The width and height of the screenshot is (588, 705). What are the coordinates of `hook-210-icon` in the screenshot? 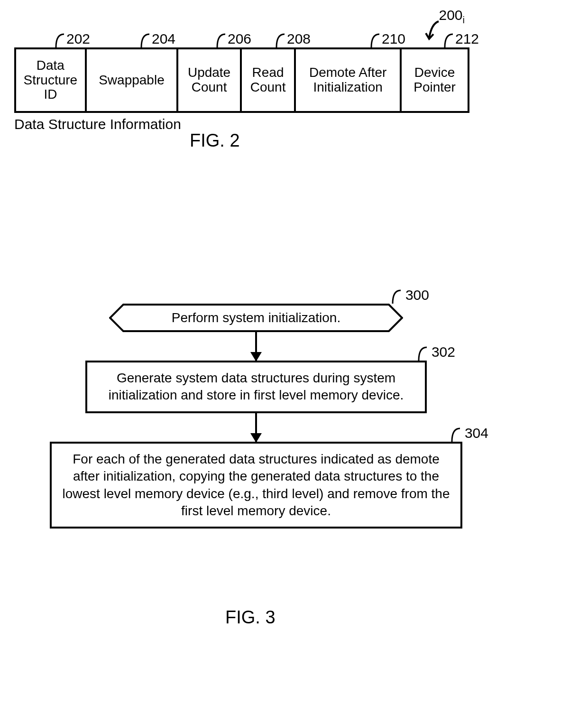 It's located at (375, 41).